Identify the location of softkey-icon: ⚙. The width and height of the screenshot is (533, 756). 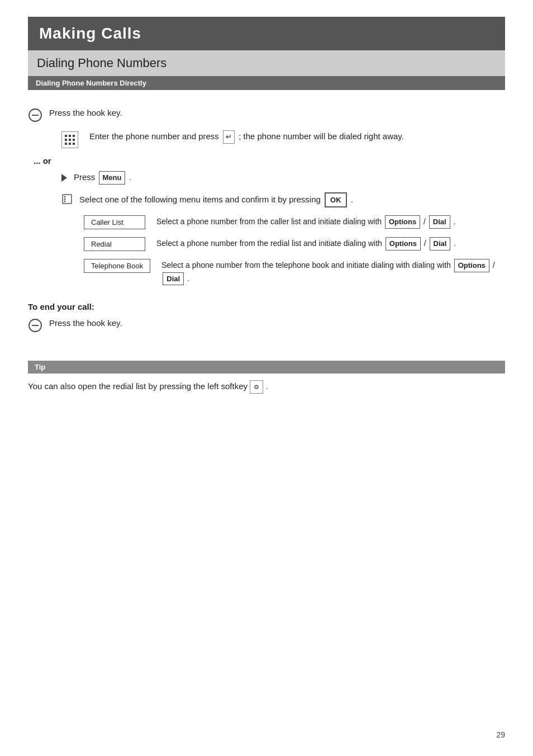
(256, 387).